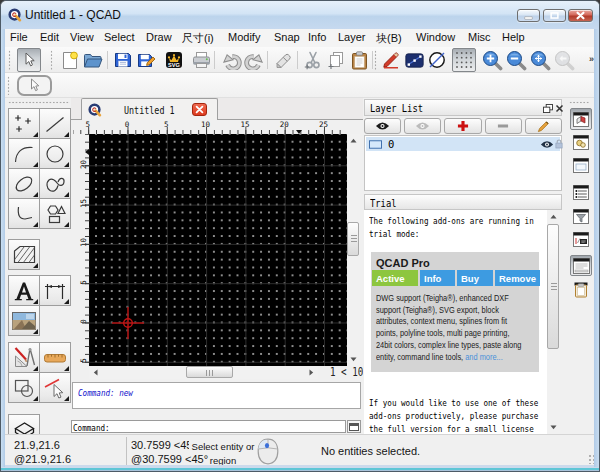 Image resolution: width=600 pixels, height=472 pixels. Describe the element at coordinates (391, 60) in the screenshot. I see `property-editor-button` at that location.